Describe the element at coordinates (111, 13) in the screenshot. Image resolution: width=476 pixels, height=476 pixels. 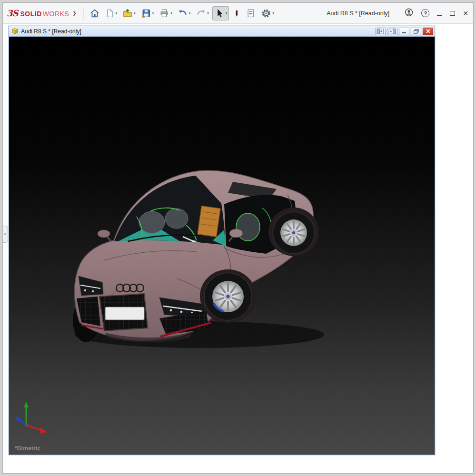
I see `new-document-button: ▾` at that location.